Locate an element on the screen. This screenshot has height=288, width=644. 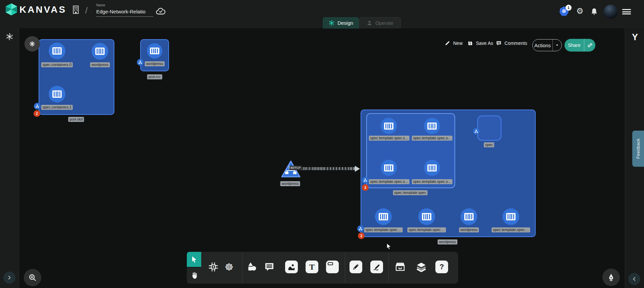
share-button-label: Share is located at coordinates (574, 45).